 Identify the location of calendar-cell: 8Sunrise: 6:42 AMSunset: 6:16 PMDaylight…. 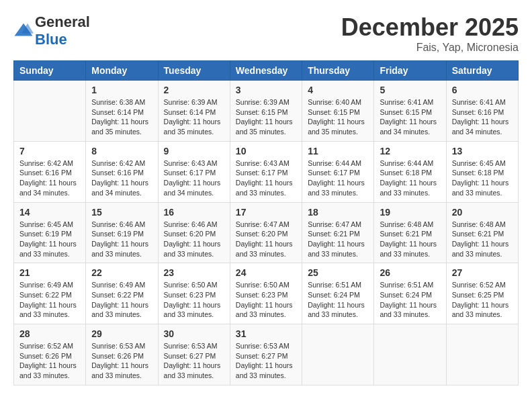
(122, 172).